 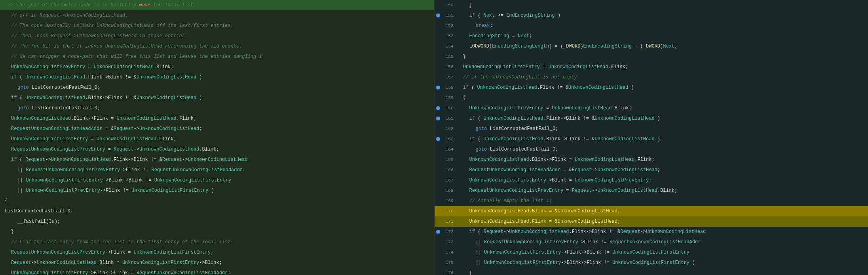 I want to click on code-line: __fastfail(3u);, so click(x=217, y=222).